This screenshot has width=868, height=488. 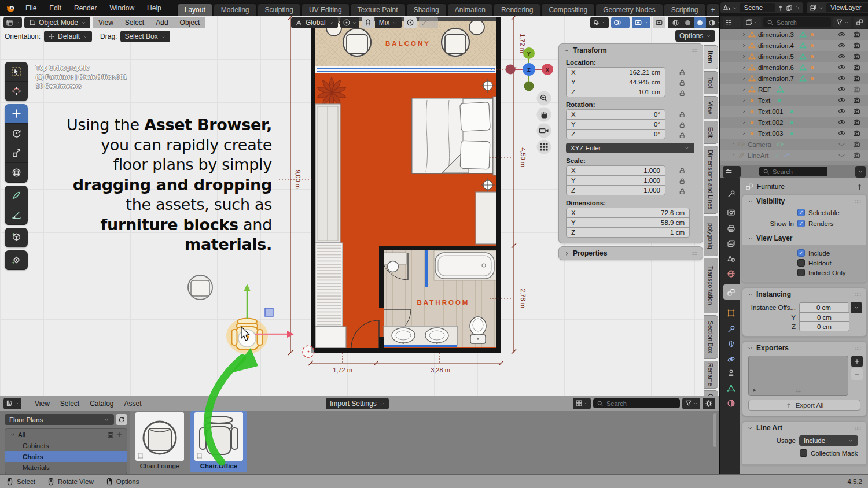 I want to click on duplicate-icon, so click(x=789, y=8).